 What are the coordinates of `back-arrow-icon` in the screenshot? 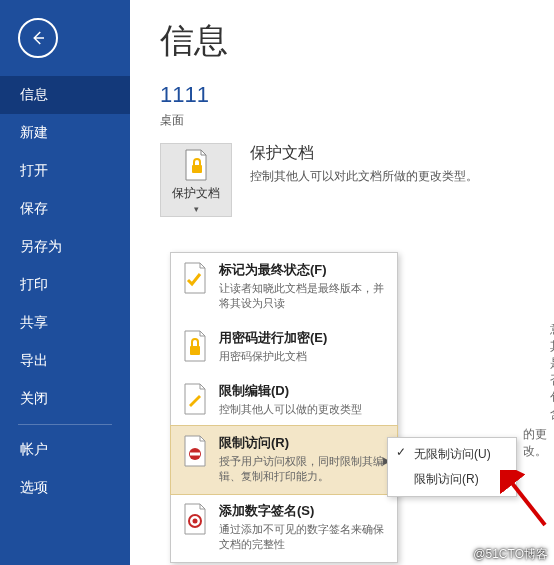 It's located at (38, 38).